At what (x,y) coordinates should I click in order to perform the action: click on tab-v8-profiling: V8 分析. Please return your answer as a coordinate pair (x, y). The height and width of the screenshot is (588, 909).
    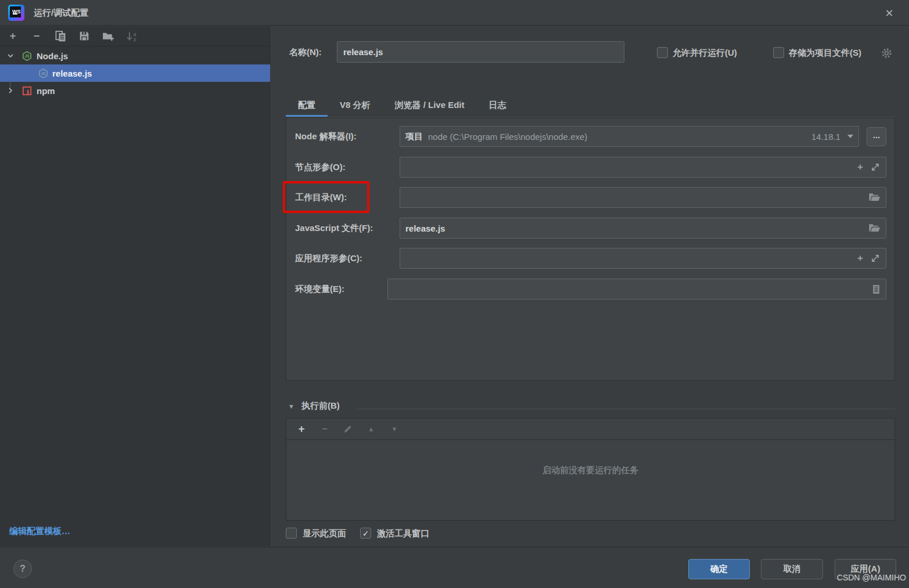
    Looking at the image, I should click on (355, 104).